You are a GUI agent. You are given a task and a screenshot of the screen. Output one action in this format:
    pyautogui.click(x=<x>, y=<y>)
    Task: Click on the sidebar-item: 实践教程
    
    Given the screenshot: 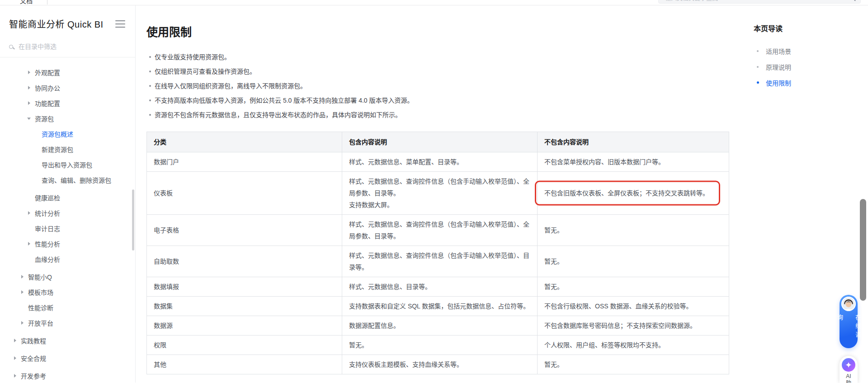 What is the action you would take?
    pyautogui.click(x=68, y=340)
    